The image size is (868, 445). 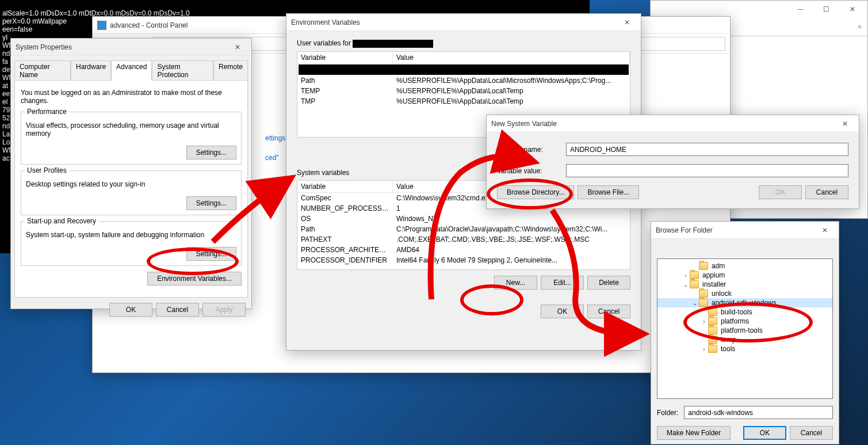 I want to click on tab-system-protection: System Protection, so click(x=183, y=70).